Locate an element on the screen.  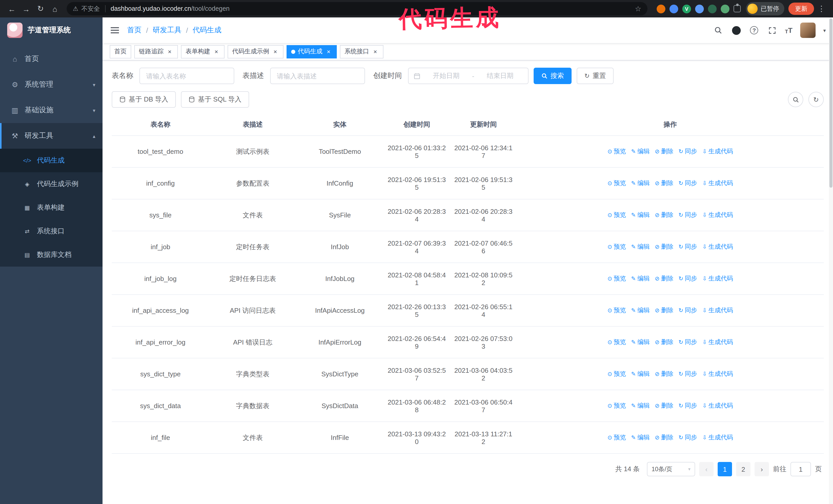
help-icon: ? is located at coordinates (754, 30).